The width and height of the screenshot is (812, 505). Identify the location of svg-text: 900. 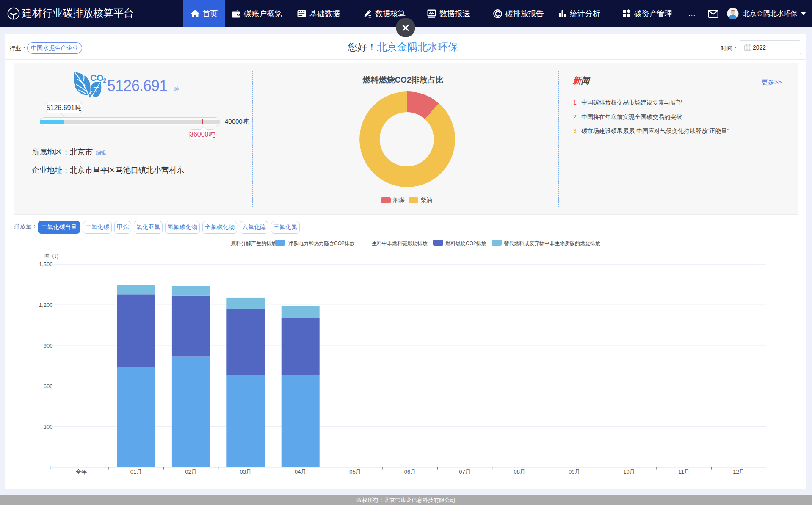
(48, 345).